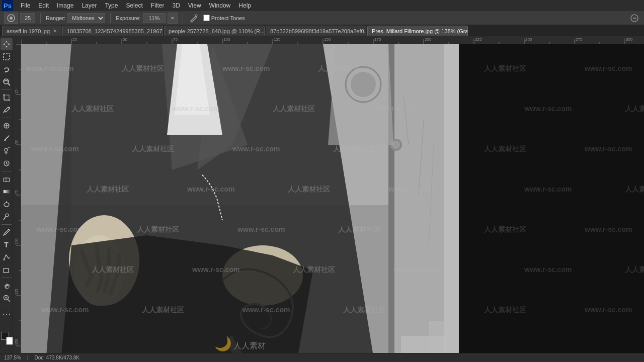 This screenshot has height=362, width=644. Describe the element at coordinates (7, 57) in the screenshot. I see `marquee-tool` at that location.